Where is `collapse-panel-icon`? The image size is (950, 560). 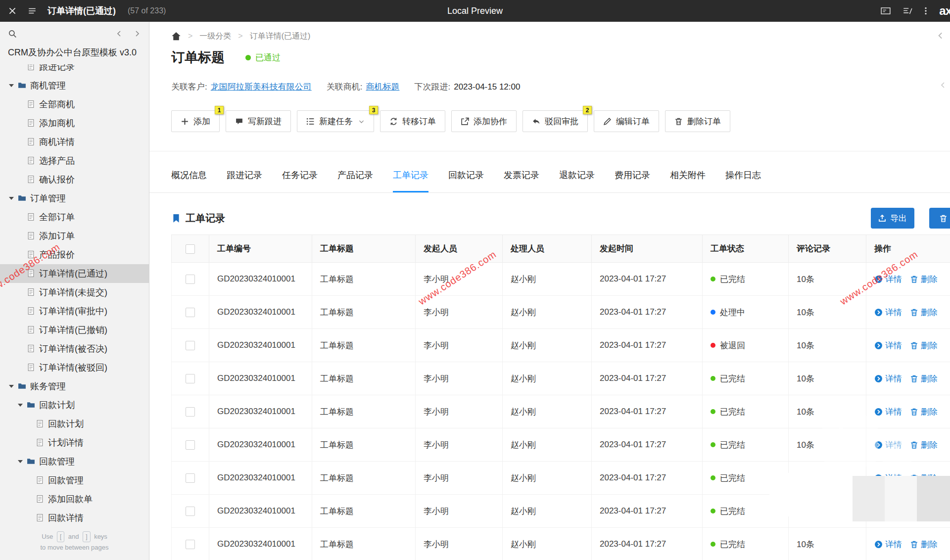
collapse-panel-icon is located at coordinates (941, 36).